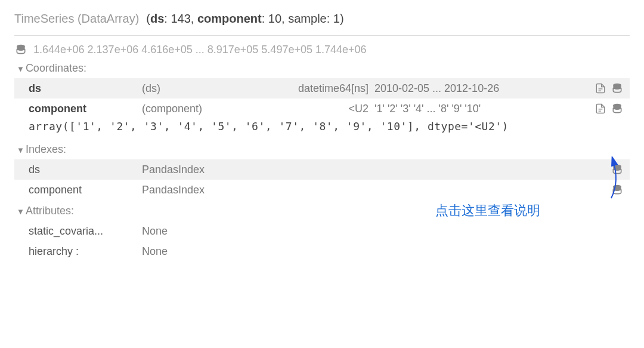 The image size is (644, 348). I want to click on component-array-repr: array(['1', '2', '3', '4', '5', '6', '7'…, so click(322, 129).